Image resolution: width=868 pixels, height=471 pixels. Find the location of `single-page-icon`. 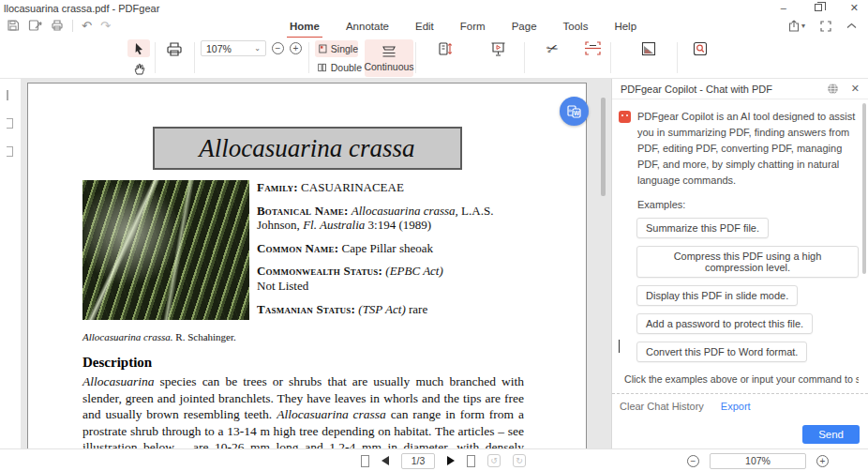

single-page-icon is located at coordinates (322, 49).